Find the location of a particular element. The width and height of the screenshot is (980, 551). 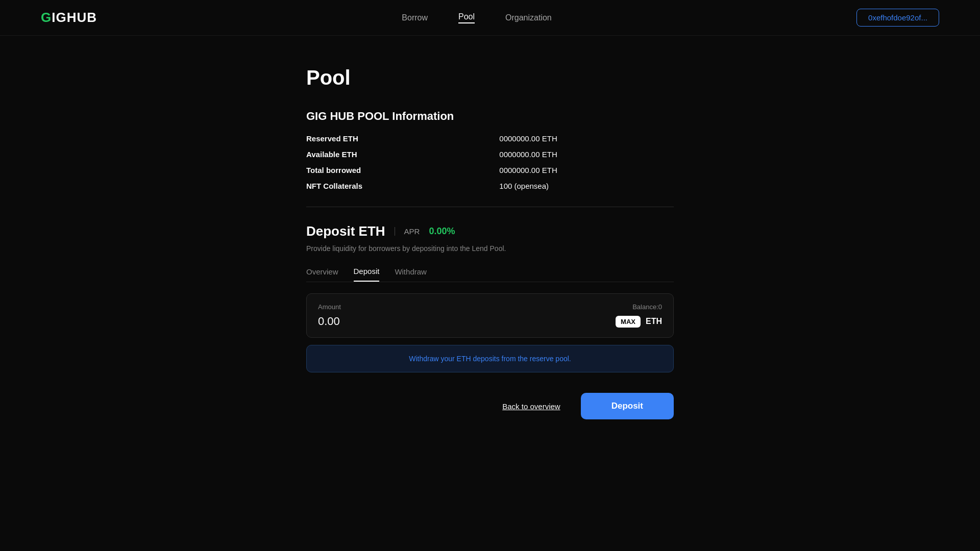

amount-value: 0.00 is located at coordinates (329, 321).